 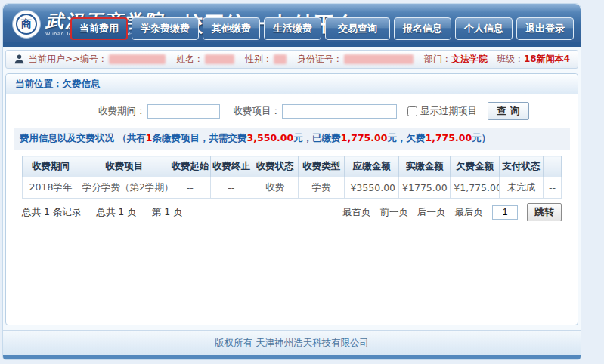 I want to click on owed-amount: 1,775.00, so click(x=448, y=137).